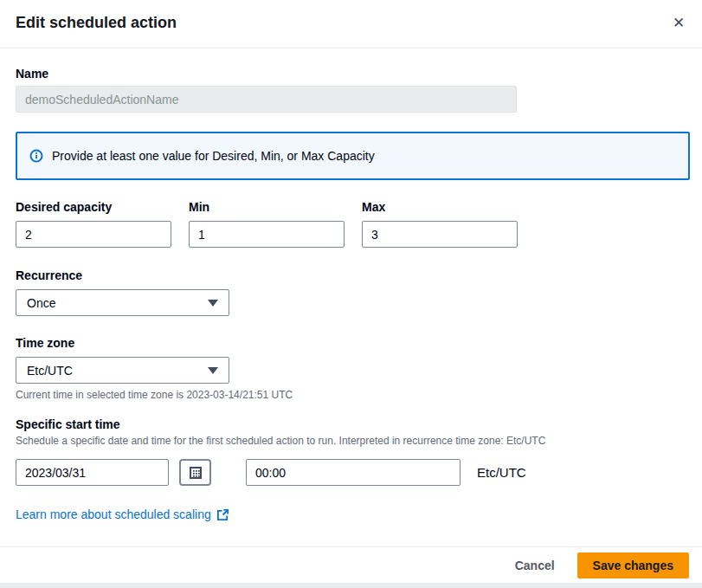 Image resolution: width=702 pixels, height=588 pixels. I want to click on page-background-strip, so click(351, 585).